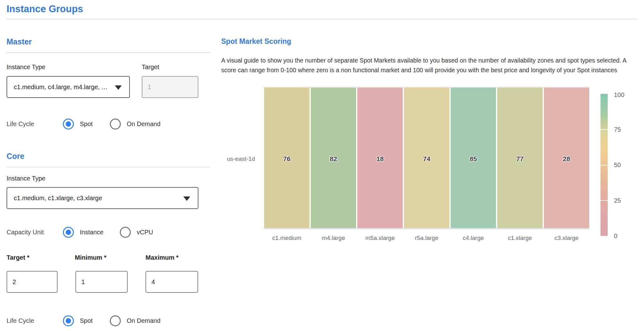 Image resolution: width=644 pixels, height=331 pixels. Describe the element at coordinates (322, 19) in the screenshot. I see `title-divider` at that location.